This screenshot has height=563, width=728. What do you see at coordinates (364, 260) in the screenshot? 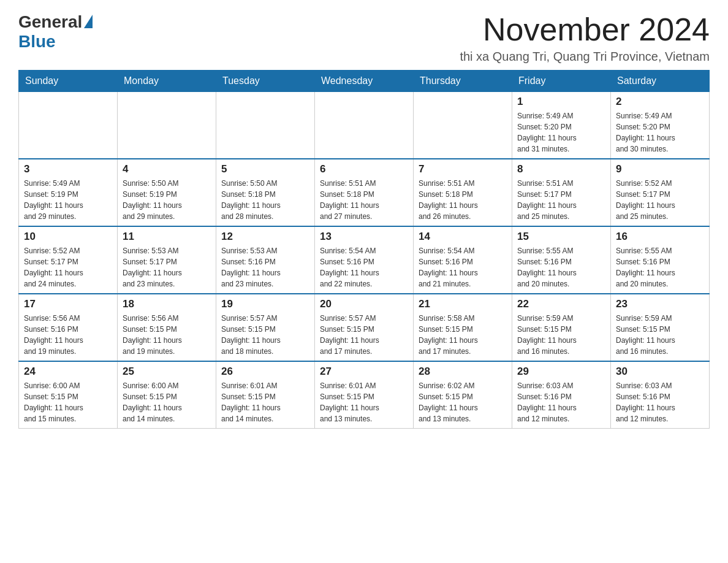
I see `calendar-week-3: 10Sunrise: 5:52 AM Sunset: 5:17 PM Dayli…` at bounding box center [364, 260].